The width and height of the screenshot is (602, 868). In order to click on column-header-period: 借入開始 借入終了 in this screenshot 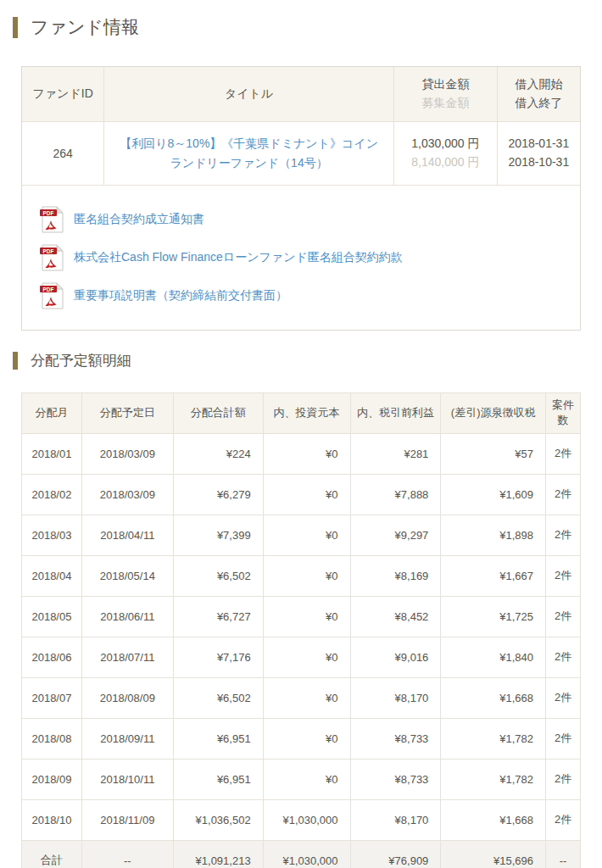, I will do `click(538, 94)`.